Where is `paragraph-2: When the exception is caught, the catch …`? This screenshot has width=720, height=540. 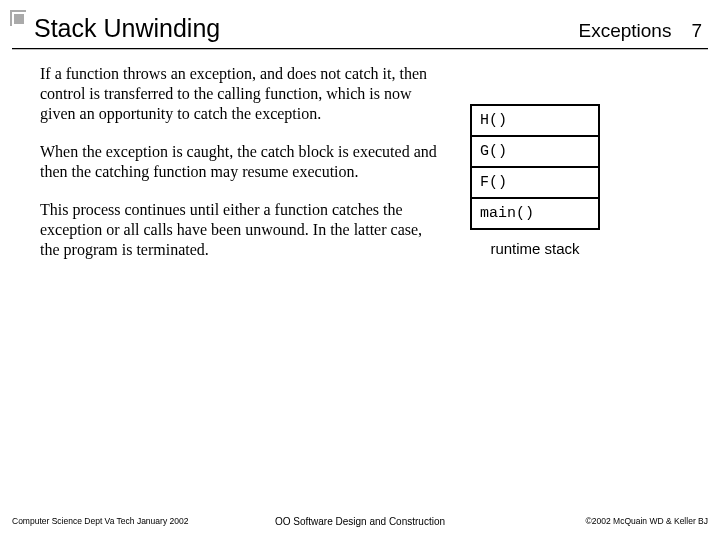 paragraph-2: When the exception is caught, the catch … is located at coordinates (240, 162).